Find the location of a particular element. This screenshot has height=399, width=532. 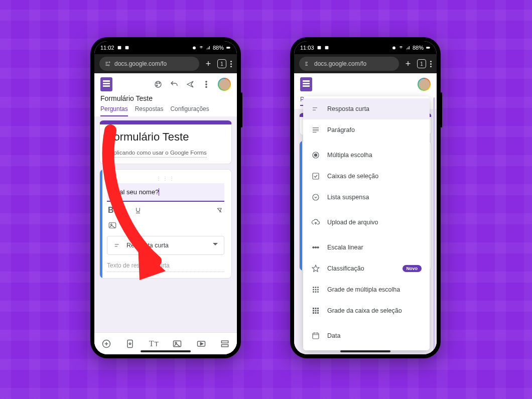

add-section-icon is located at coordinates (225, 344).